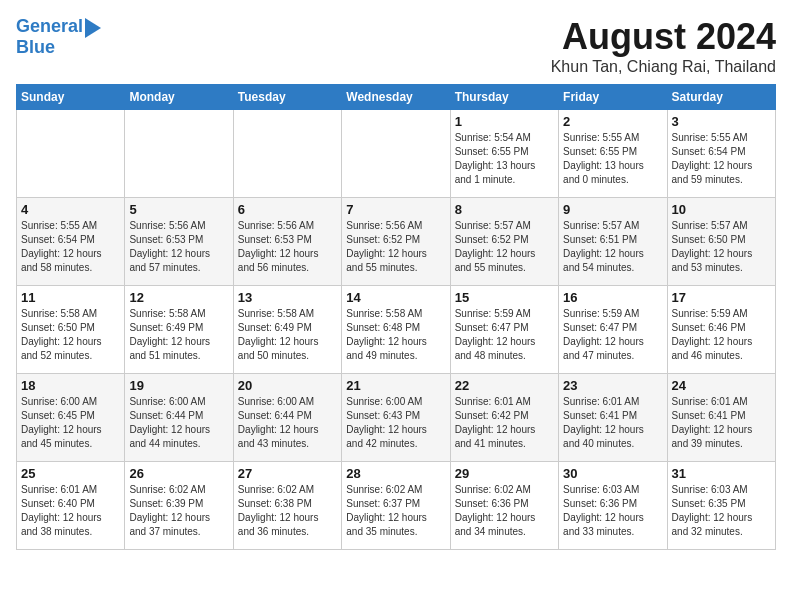  I want to click on day-cell: 6Sunrise: 5:56 AM Sunset: 6:53 PM Daylig…, so click(287, 242).